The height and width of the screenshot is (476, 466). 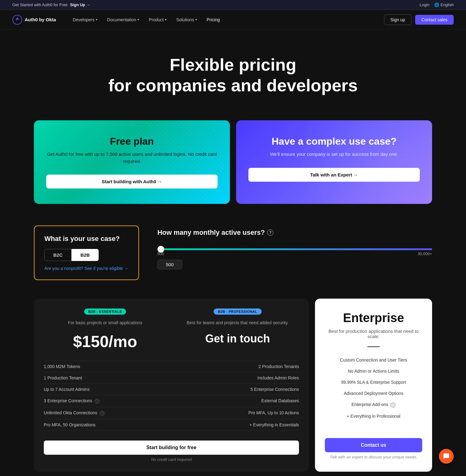 What do you see at coordinates (295, 247) in the screenshot?
I see `mau-section: How many monthly active users? ? 500 30,…` at bounding box center [295, 247].